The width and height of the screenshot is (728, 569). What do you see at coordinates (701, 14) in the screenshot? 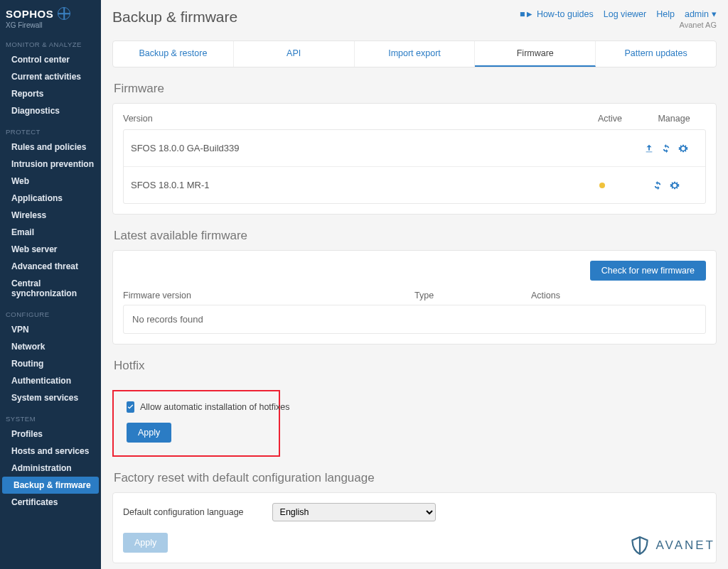
I see `admin-menu: admin ▾` at bounding box center [701, 14].